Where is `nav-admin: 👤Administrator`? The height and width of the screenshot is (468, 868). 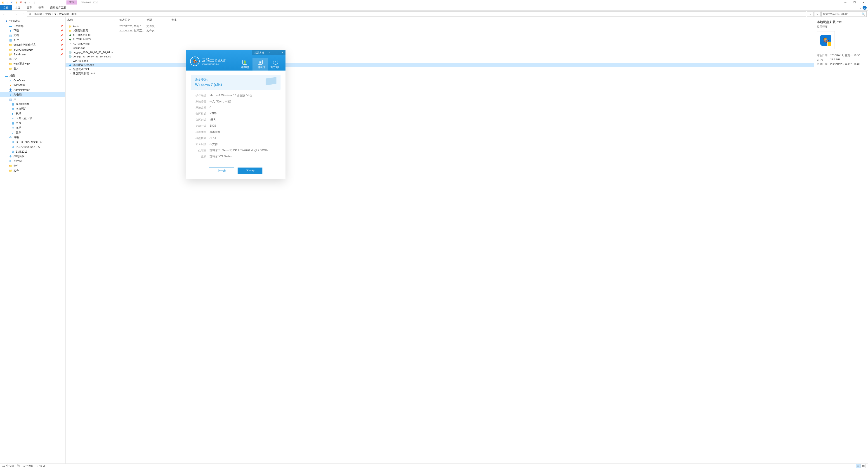
nav-admin: 👤Administrator is located at coordinates (33, 90).